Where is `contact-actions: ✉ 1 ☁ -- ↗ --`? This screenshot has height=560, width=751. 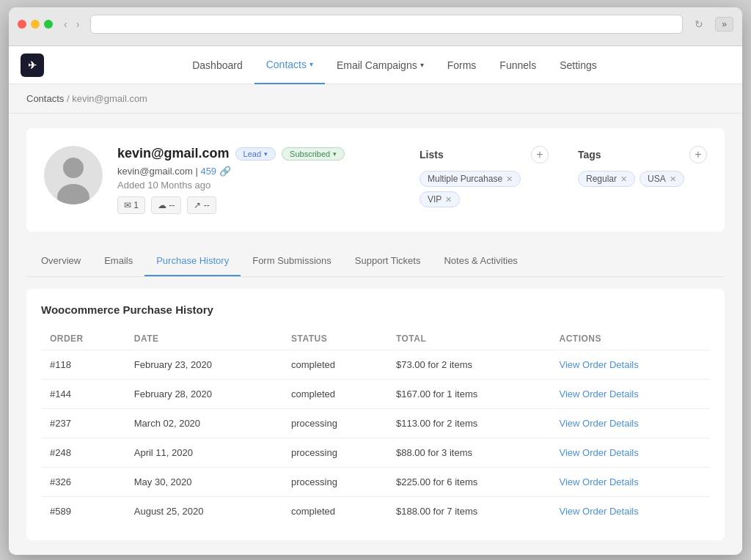 contact-actions: ✉ 1 ☁ -- ↗ -- is located at coordinates (261, 205).